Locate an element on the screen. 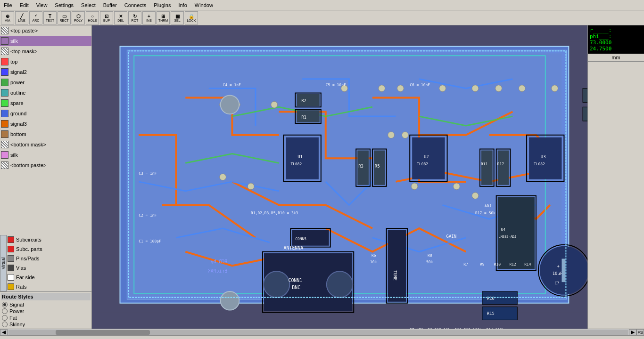 The width and height of the screenshot is (644, 339). horizontal-scrollbar: ◀ ▶ FS is located at coordinates (322, 332).